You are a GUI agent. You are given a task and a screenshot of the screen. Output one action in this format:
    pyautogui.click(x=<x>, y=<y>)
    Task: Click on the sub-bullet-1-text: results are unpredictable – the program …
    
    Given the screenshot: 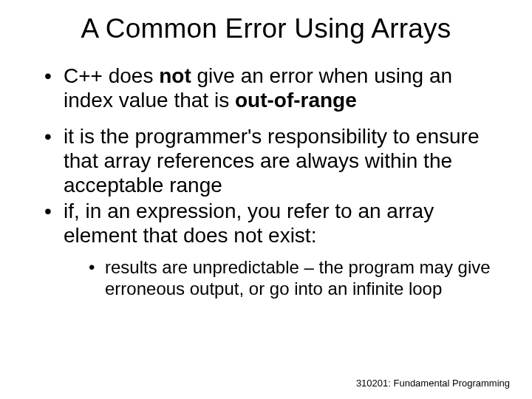 What is the action you would take?
    pyautogui.click(x=298, y=278)
    